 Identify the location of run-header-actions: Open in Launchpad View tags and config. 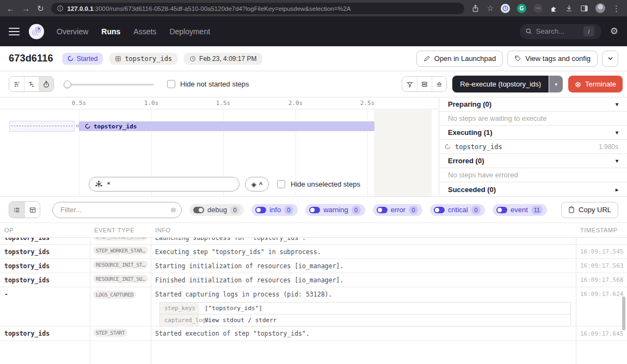
(517, 59).